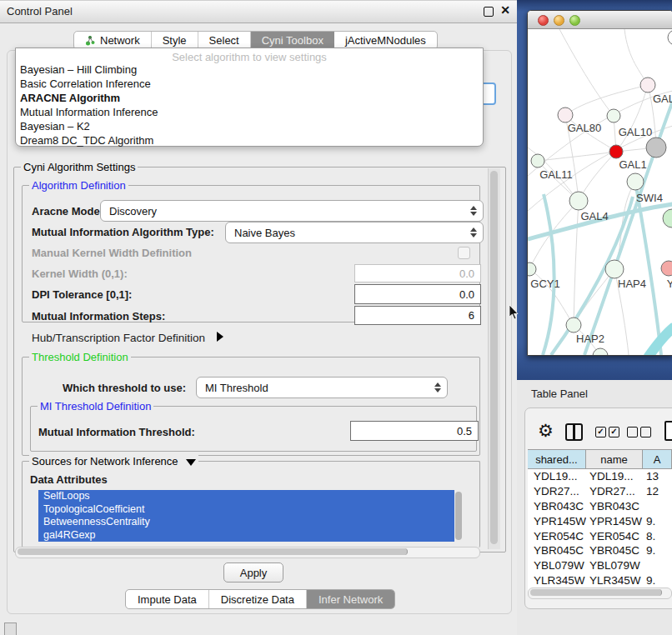 The image size is (672, 635). What do you see at coordinates (575, 20) in the screenshot?
I see `zoom-traffic-light-icon` at bounding box center [575, 20].